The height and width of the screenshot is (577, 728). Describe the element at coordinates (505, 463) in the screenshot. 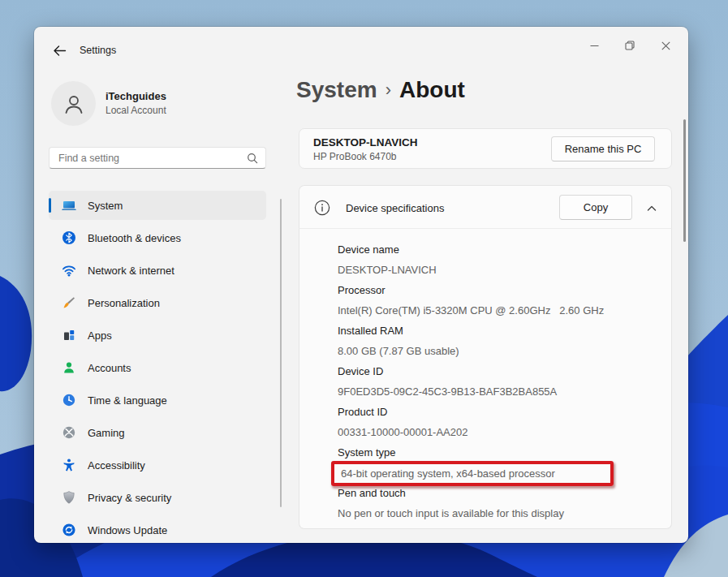

I see `spec-row-system-type: System type 64-bit operating system, x64…` at that location.